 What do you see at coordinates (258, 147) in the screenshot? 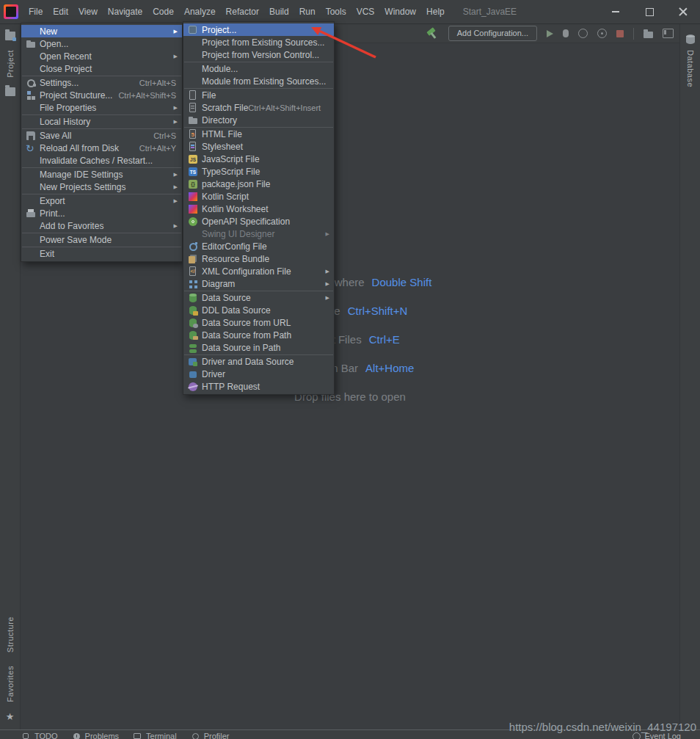
I see `submenu-item: Stylesheet` at bounding box center [258, 147].